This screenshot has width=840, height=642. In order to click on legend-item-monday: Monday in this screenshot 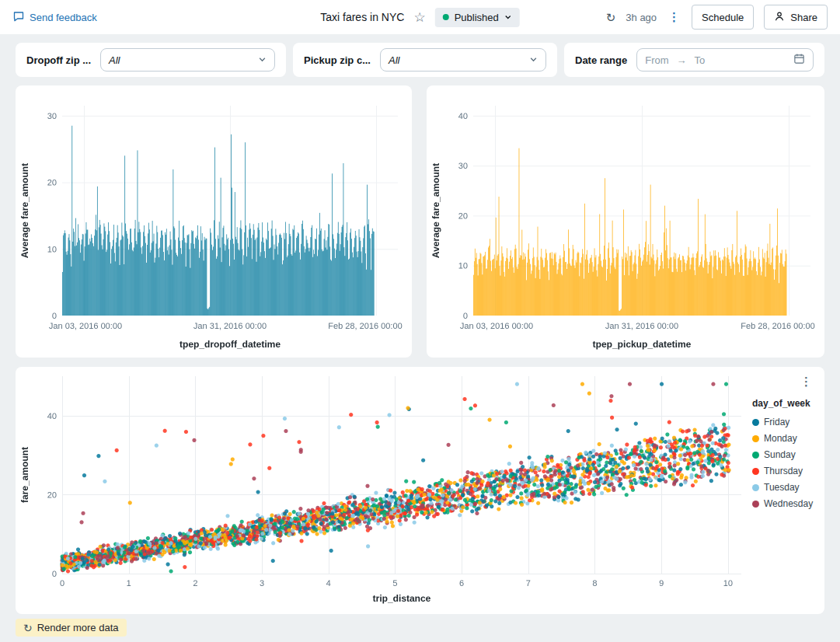, I will do `click(788, 438)`.